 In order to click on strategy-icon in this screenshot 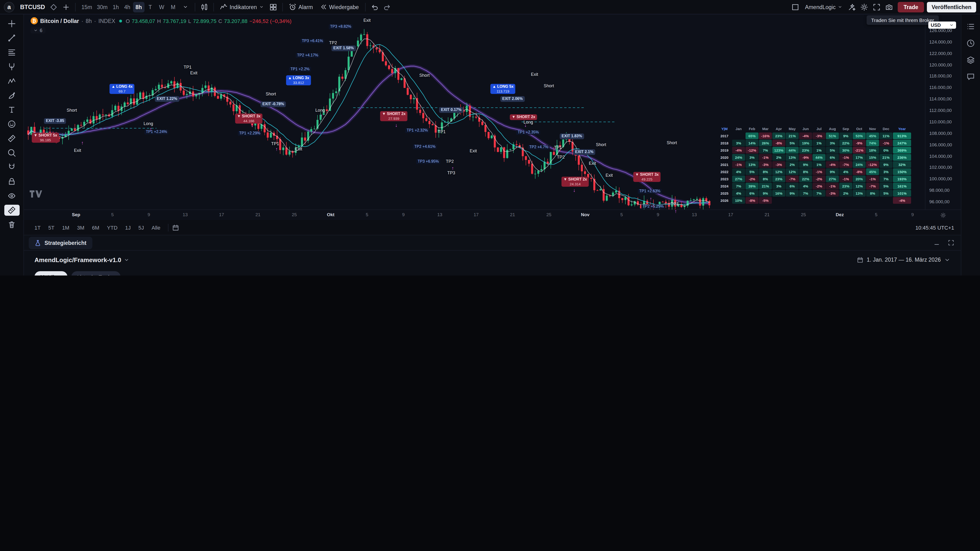, I will do `click(38, 243)`.